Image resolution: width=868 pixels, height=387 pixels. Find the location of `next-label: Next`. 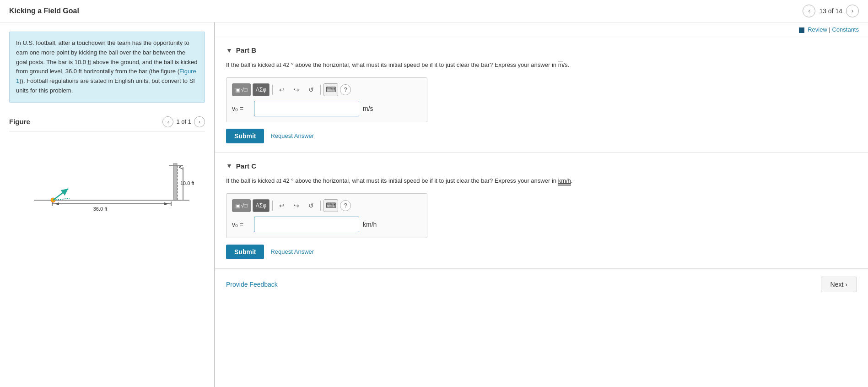

next-label: Next is located at coordinates (837, 284).